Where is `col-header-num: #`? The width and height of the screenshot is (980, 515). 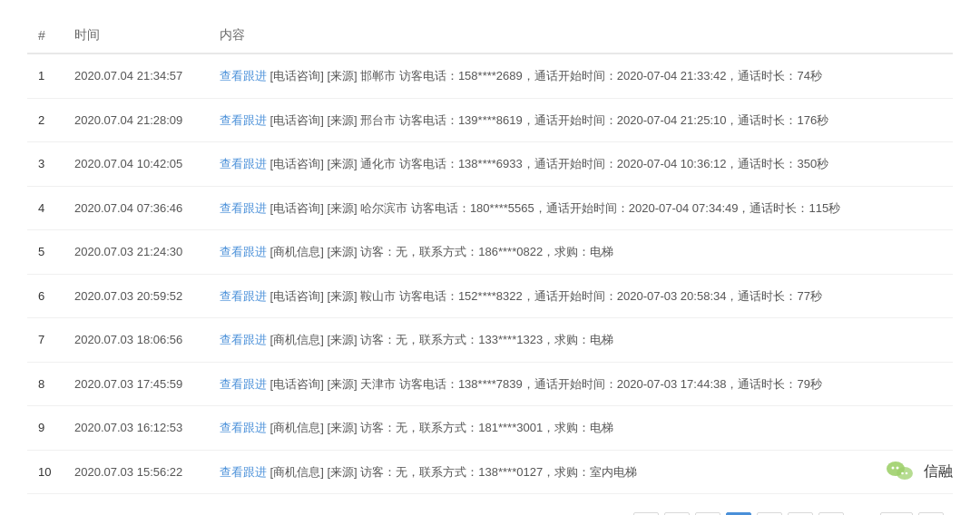
col-header-num: # is located at coordinates (45, 36).